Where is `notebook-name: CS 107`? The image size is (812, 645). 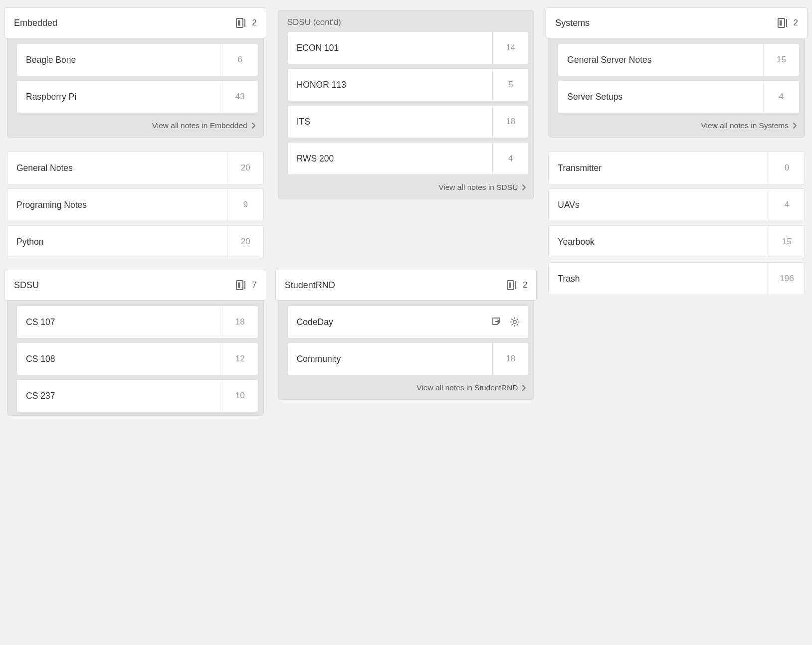 notebook-name: CS 107 is located at coordinates (120, 322).